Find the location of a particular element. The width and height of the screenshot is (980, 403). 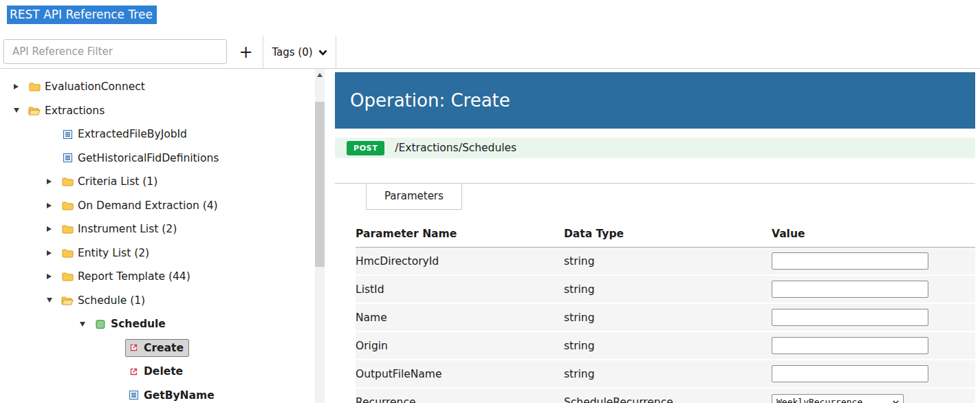

param-row: Originstring is located at coordinates (666, 347).